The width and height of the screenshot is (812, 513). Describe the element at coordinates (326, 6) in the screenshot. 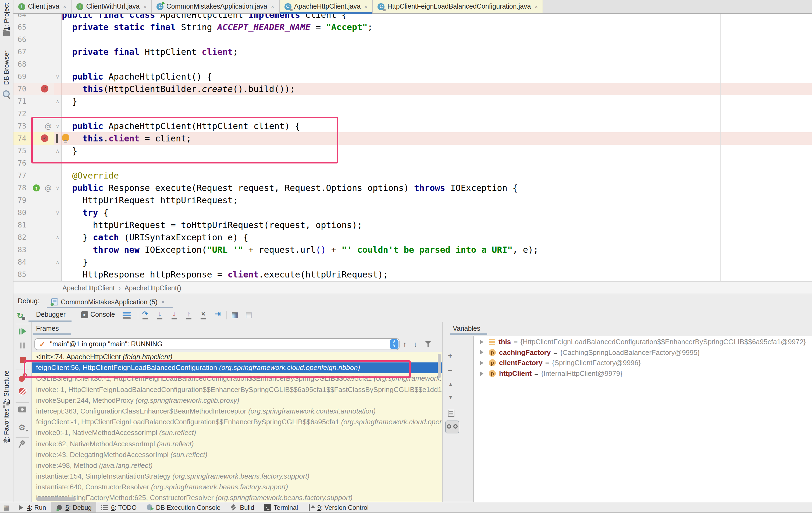

I see `editor-tab: CApacheHttpClient.java×` at that location.